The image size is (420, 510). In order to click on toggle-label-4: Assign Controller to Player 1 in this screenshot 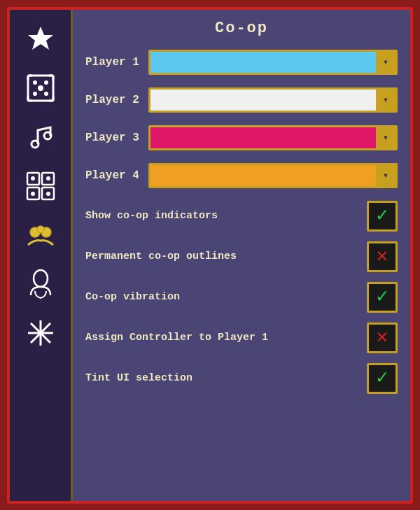, I will do `click(220, 338)`.